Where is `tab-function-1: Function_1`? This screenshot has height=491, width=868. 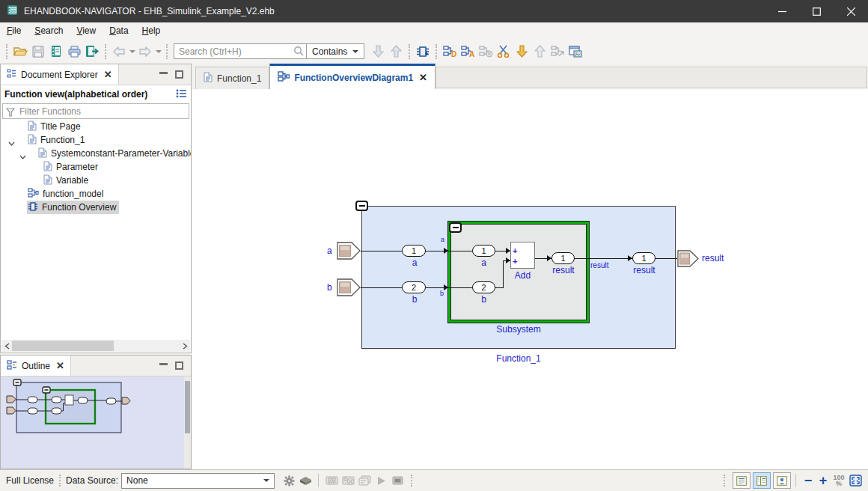 tab-function-1: Function_1 is located at coordinates (232, 78).